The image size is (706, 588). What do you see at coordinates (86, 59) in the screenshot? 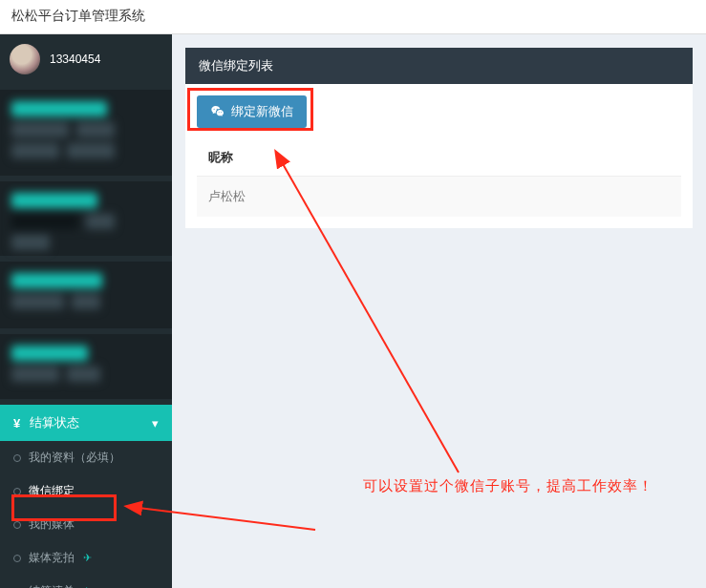
I see `user-panel: 13340454` at bounding box center [86, 59].